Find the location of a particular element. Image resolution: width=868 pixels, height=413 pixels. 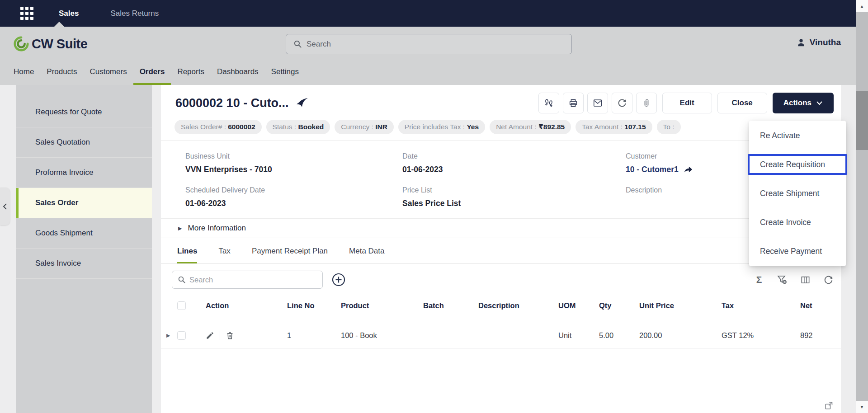

edit-button: Edit is located at coordinates (687, 103).